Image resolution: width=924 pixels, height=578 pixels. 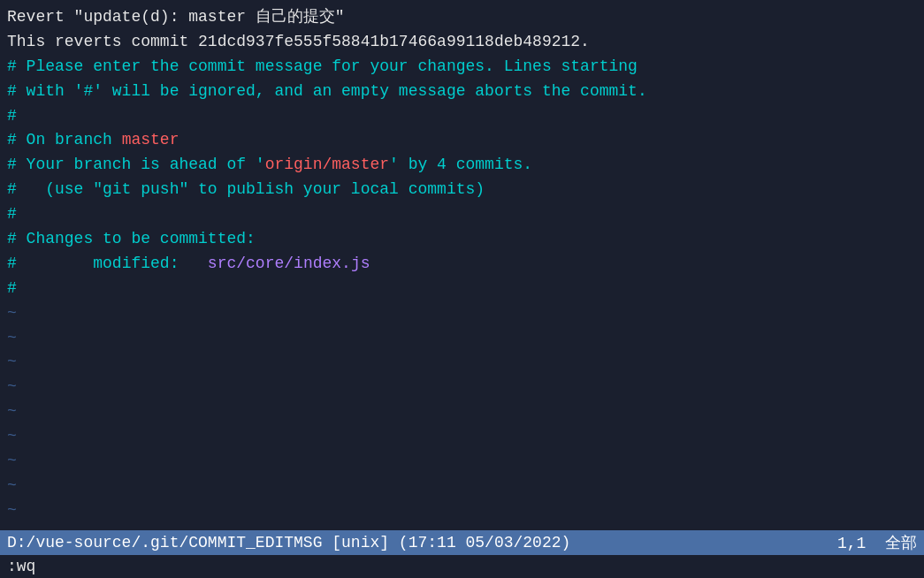 What do you see at coordinates (108, 264) in the screenshot?
I see `line-text: # modified:` at bounding box center [108, 264].